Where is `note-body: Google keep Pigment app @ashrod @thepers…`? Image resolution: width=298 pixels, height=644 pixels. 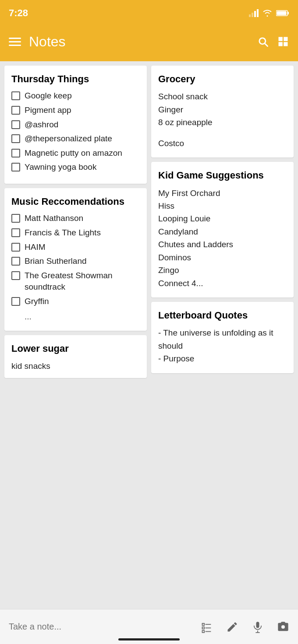
note-body: Google keep Pigment app @ashrod @thepers… is located at coordinates (75, 132).